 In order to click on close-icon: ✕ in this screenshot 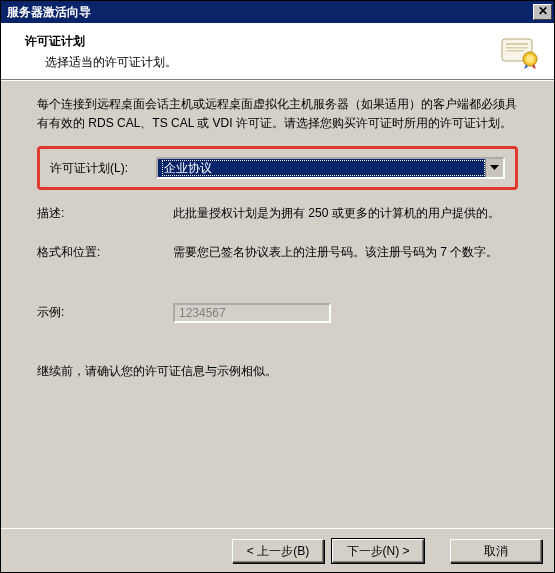, I will do `click(543, 11)`.